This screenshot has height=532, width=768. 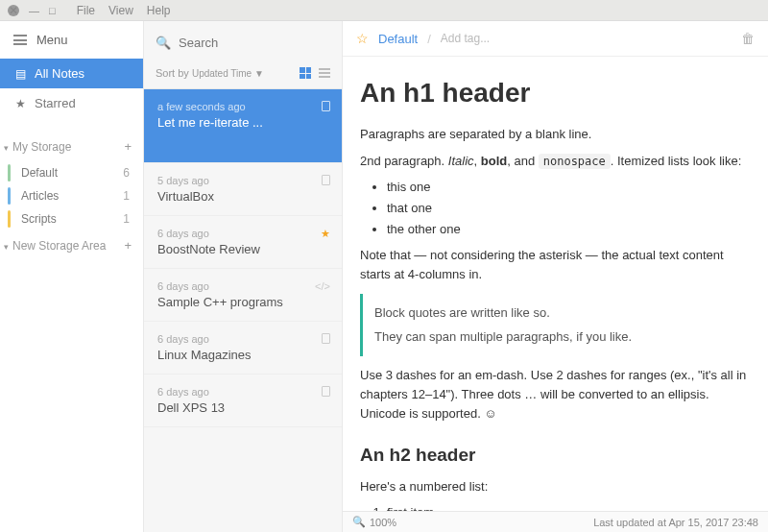 I want to click on sort-control: Sort by Updated Time ▼, so click(x=209, y=73).